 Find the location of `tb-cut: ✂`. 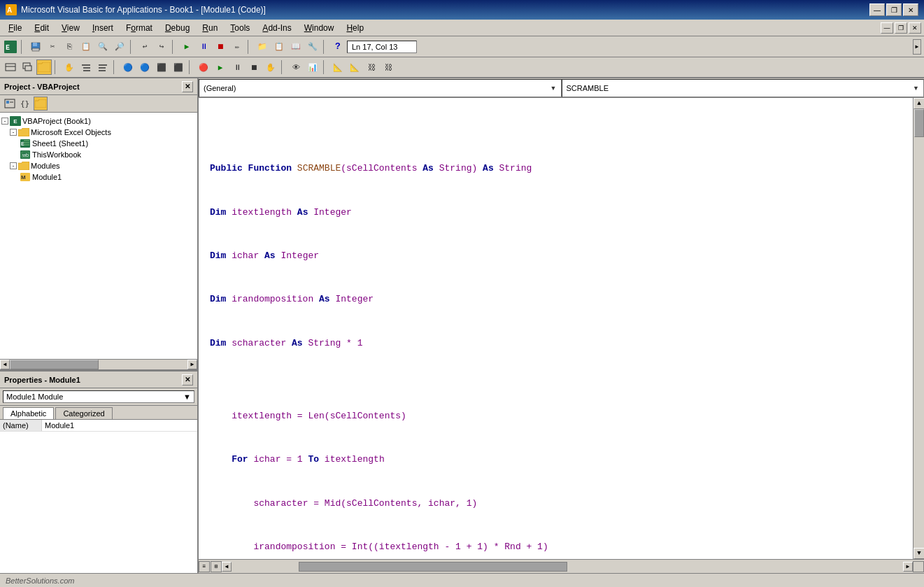

tb-cut: ✂ is located at coordinates (52, 47).